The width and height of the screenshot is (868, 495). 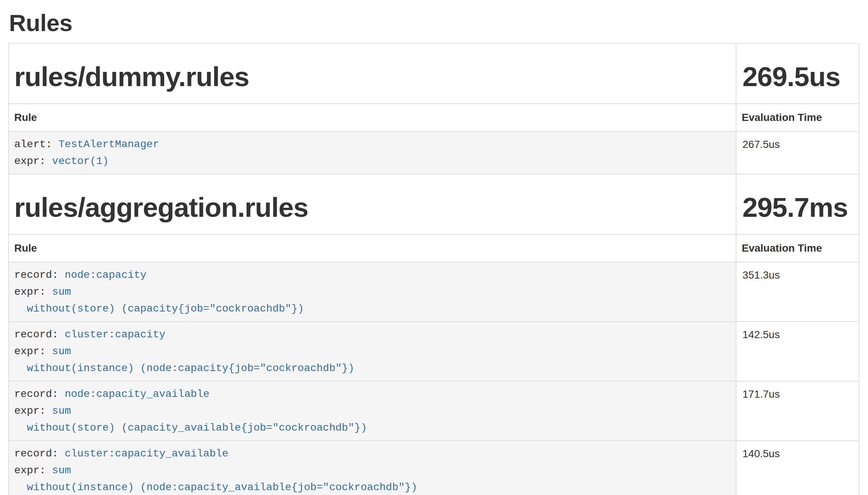 I want to click on rule-expression: record: cluster:capacityexpr: sum withou…, so click(x=373, y=351).